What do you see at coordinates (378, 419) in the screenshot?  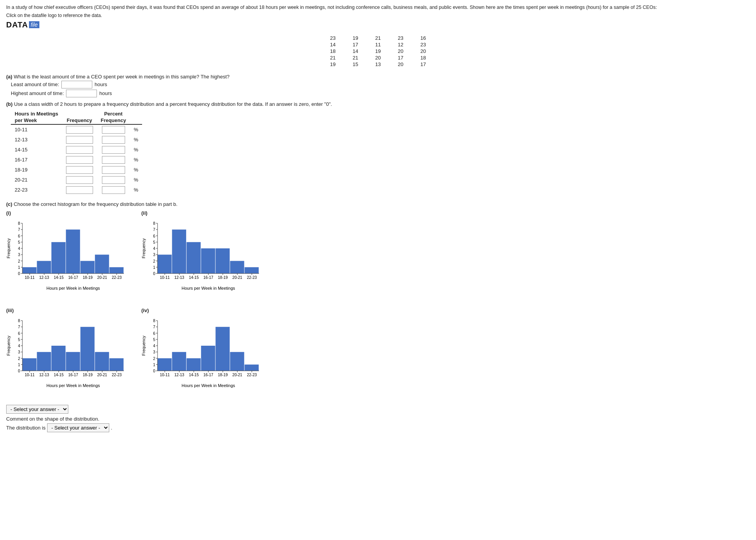 I see `answer-section: - Select your answer -(i)(ii)(iii)(iv) C…` at bounding box center [378, 419].